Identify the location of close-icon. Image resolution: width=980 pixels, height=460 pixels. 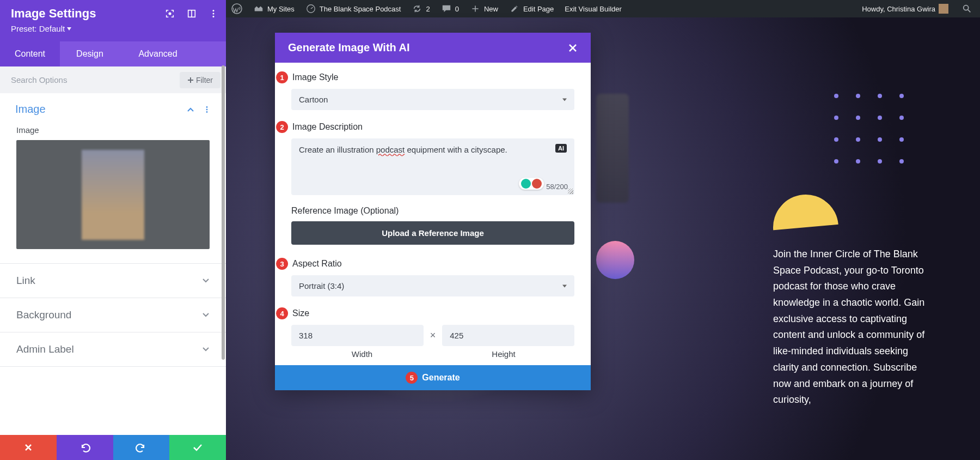
(28, 447).